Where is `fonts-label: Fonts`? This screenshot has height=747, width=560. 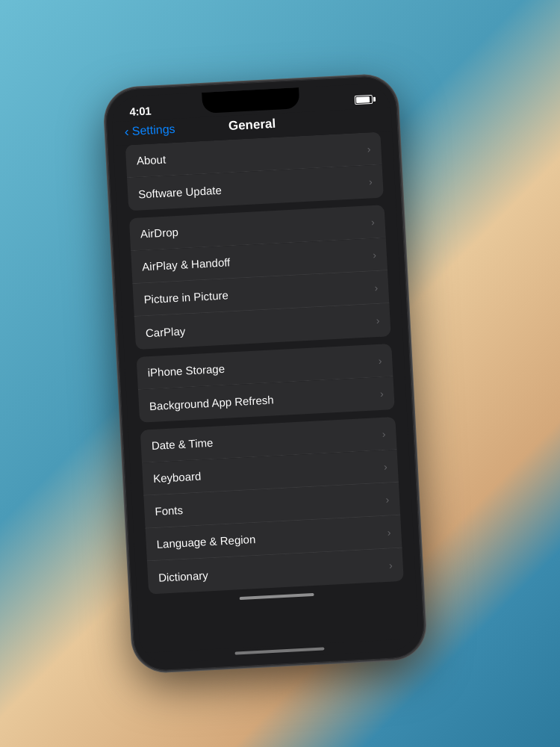 fonts-label: Fonts is located at coordinates (169, 511).